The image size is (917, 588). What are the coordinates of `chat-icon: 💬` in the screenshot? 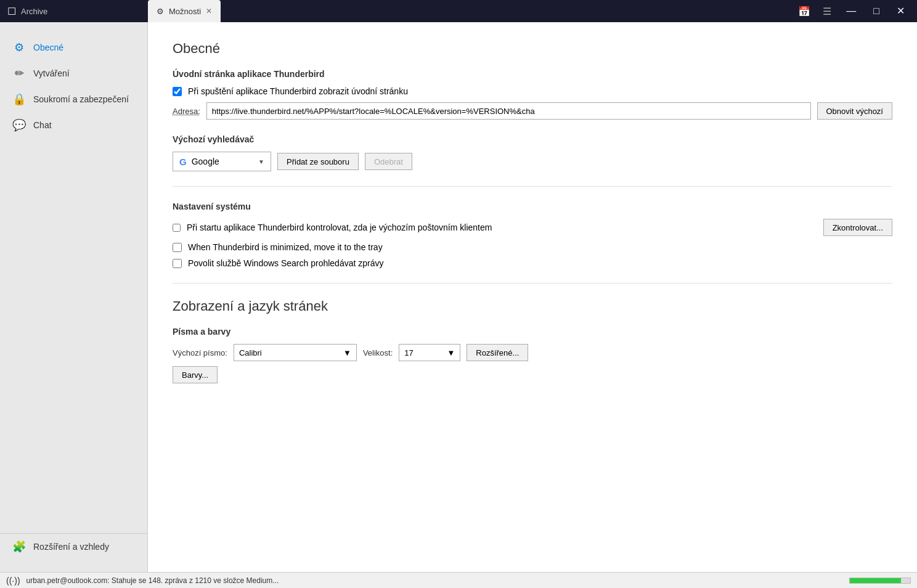 It's located at (19, 125).